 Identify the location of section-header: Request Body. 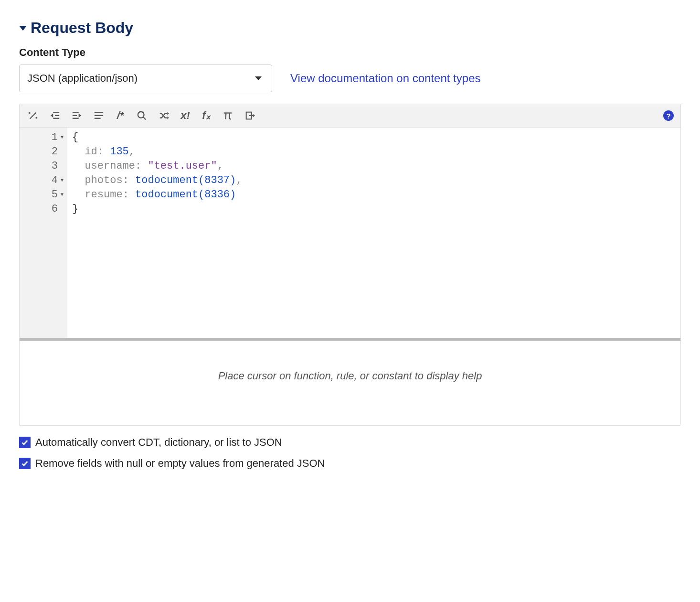
(350, 28).